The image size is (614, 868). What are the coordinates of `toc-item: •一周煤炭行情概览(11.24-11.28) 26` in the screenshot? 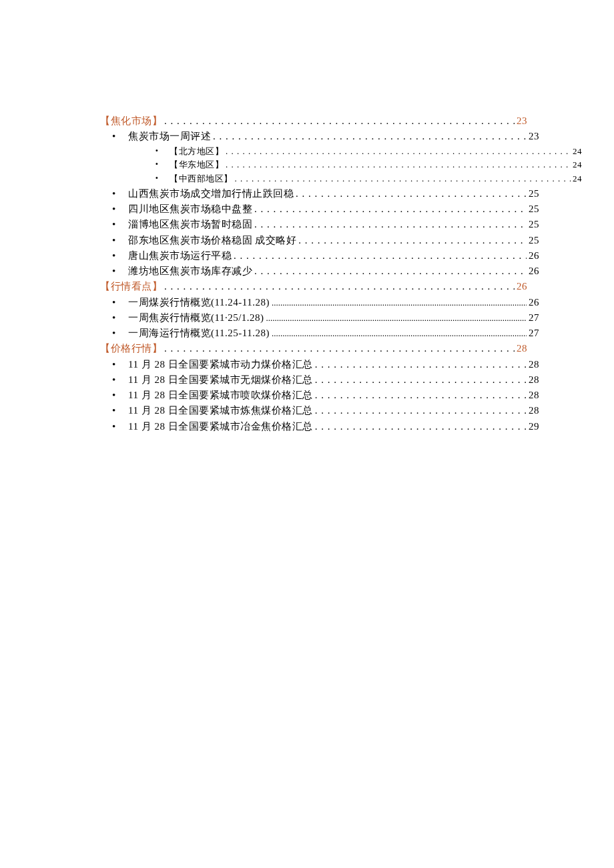 It's located at (320, 303).